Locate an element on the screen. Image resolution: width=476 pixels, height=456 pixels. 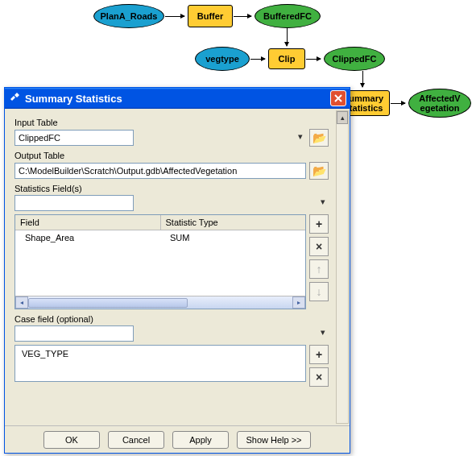
input-table-combo is located at coordinates (74, 138).